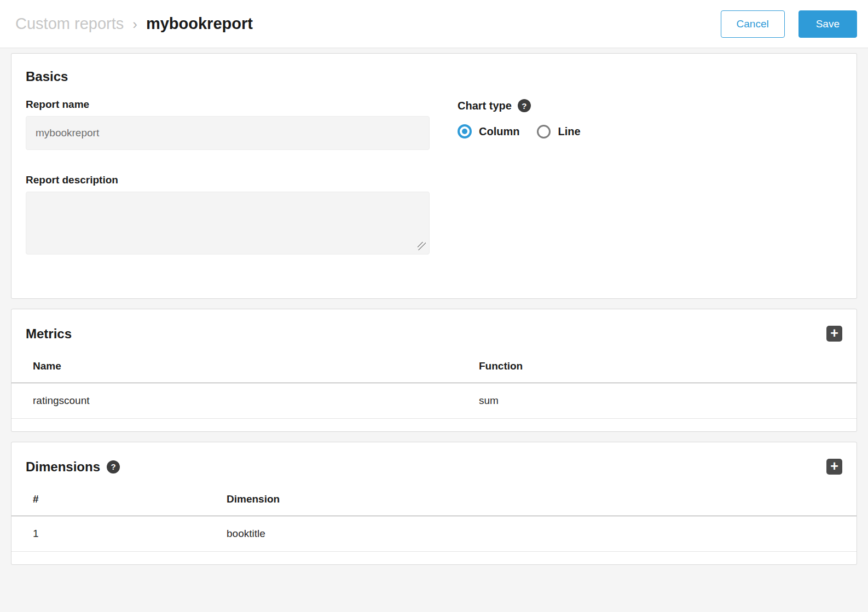  Describe the element at coordinates (434, 534) in the screenshot. I see `table-row: 1 booktitle` at that location.